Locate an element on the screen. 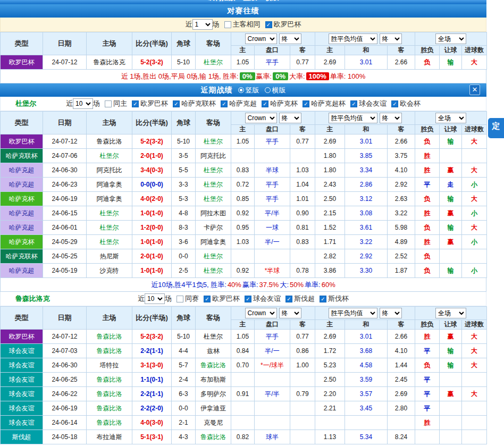 The width and height of the screenshot is (504, 446). customize-button: 定 is located at coordinates (496, 128).